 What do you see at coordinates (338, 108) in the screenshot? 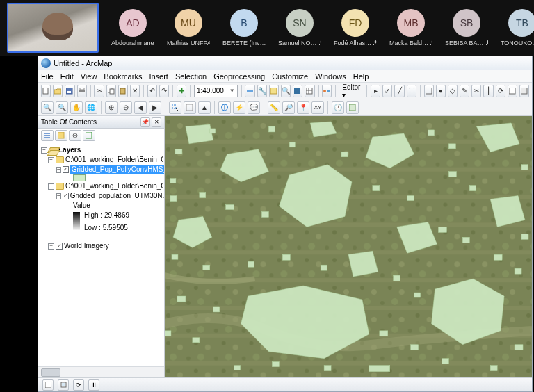
I see `time-slider: 🕐` at bounding box center [338, 108].